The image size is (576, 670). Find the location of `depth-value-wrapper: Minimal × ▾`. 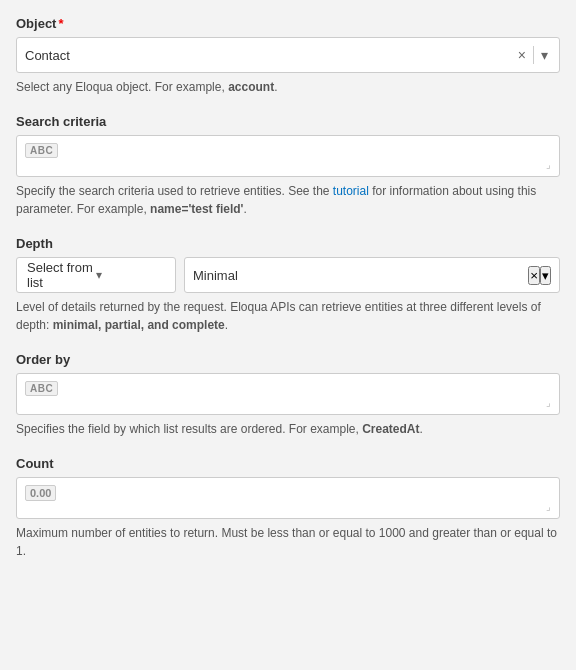

depth-value-wrapper: Minimal × ▾ is located at coordinates (372, 275).